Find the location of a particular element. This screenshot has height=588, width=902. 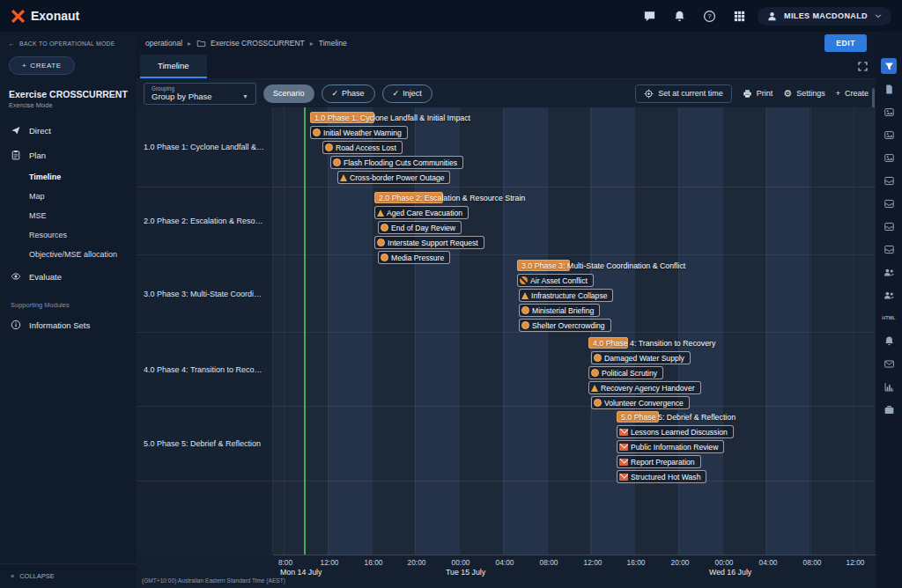

inject-item: Shelter Overcrowding is located at coordinates (566, 326).